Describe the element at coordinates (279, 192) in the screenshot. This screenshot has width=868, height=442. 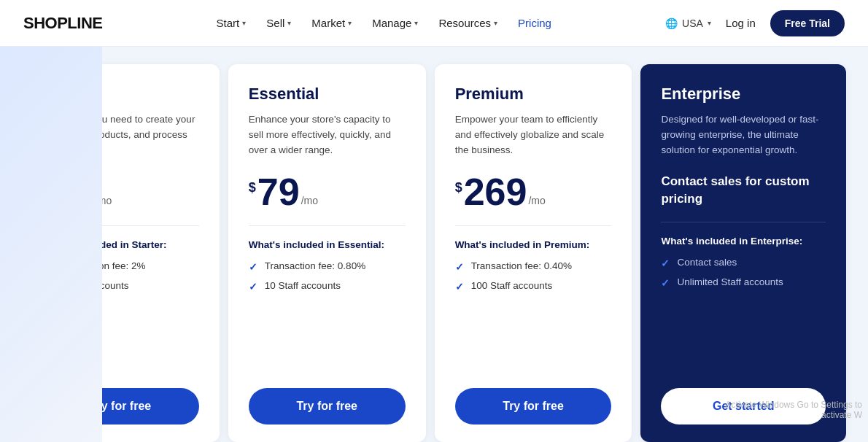
I see `price-number: 79` at that location.